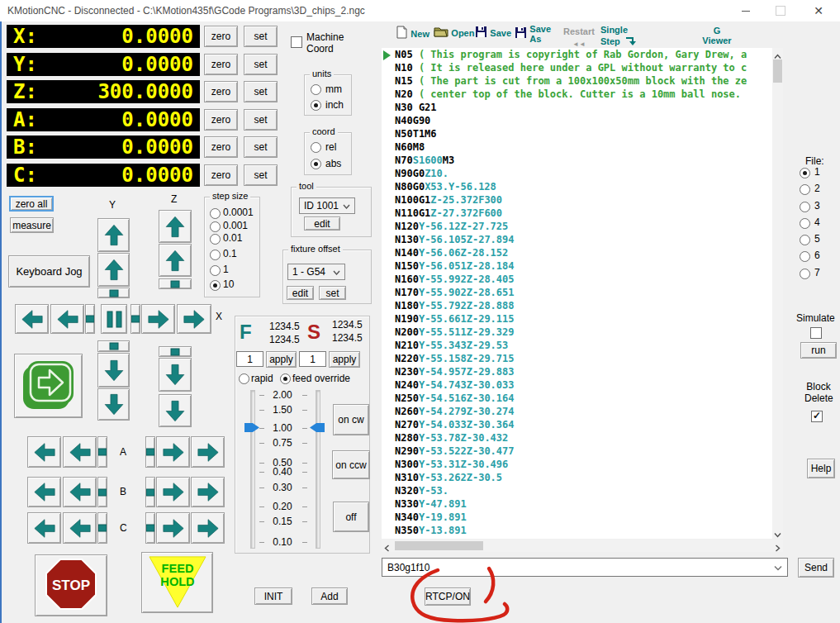  I want to click on jog-x-left-fast, so click(31, 319).